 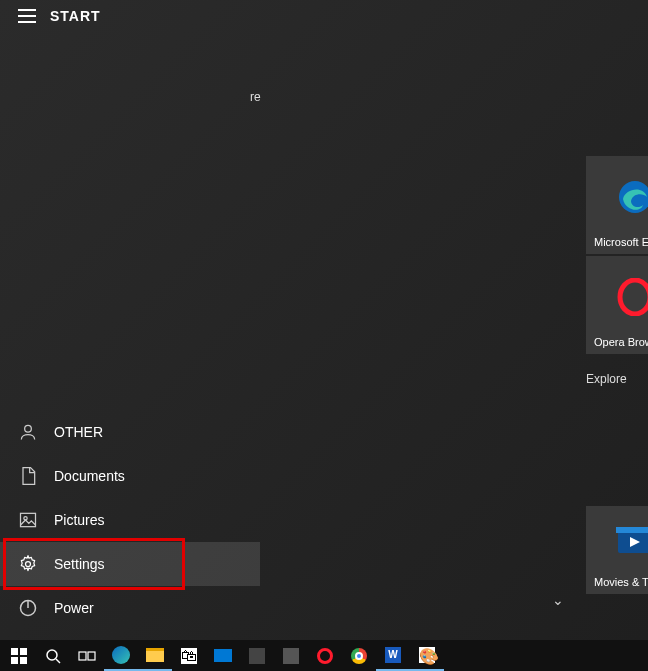 I want to click on taskbar-file-explorer, so click(x=155, y=656).